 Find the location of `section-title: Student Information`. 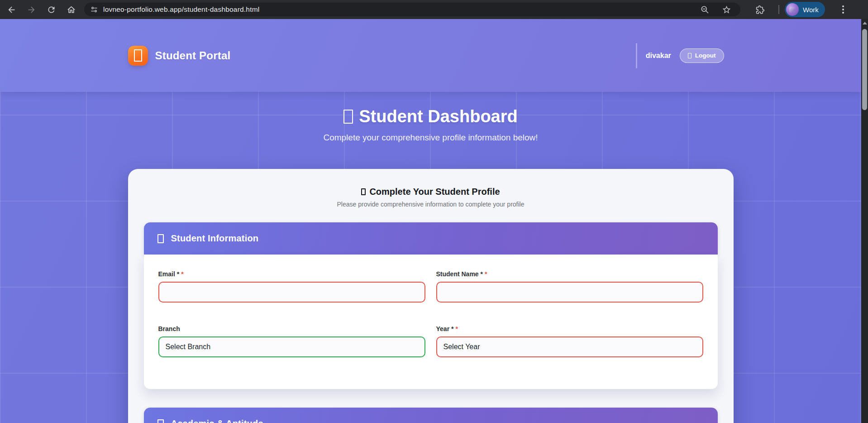

section-title: Student Information is located at coordinates (208, 238).